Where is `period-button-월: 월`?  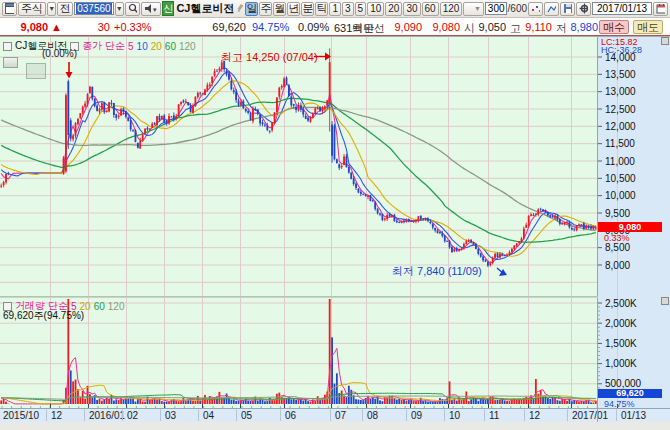 period-button-월: 월 is located at coordinates (280, 9).